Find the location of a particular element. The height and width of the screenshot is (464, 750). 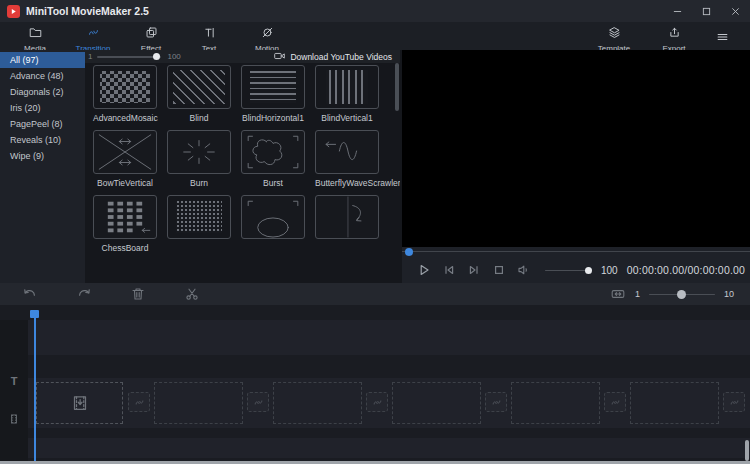

transition-name: BowTieVertical is located at coordinates (125, 183).